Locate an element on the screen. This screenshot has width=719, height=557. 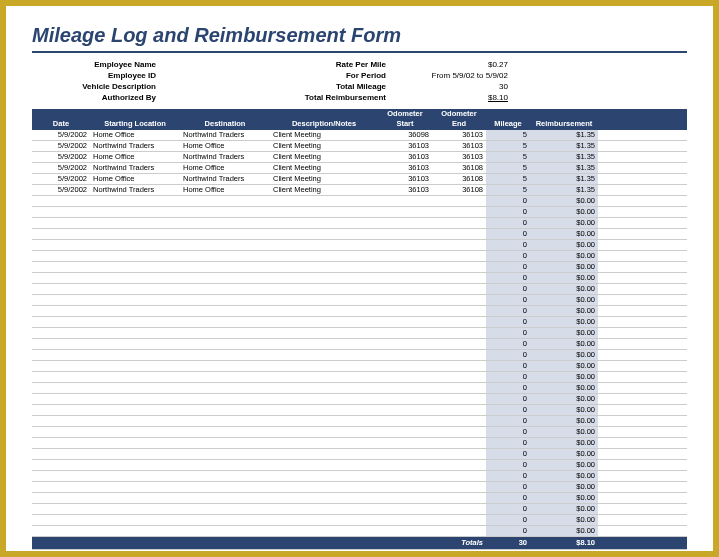
label-employee-id: Employee ID is located at coordinates (97, 76).